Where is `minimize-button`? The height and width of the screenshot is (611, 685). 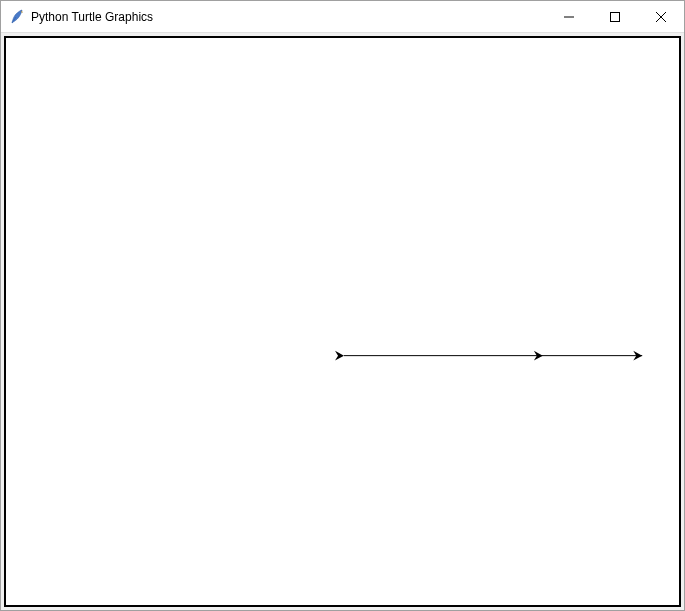
minimize-button is located at coordinates (569, 16).